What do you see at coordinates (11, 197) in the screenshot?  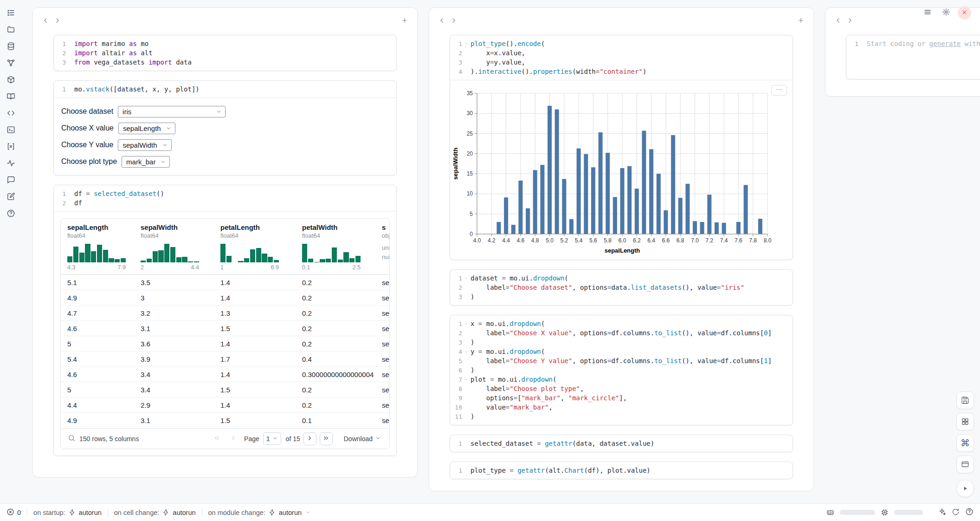 I see `panel-scratchpad-button` at bounding box center [11, 197].